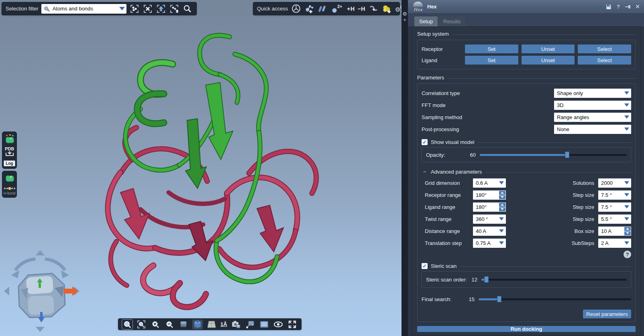 This screenshot has height=336, width=644. Describe the element at coordinates (210, 324) in the screenshot. I see `view-toolbar: 1Å` at that location.